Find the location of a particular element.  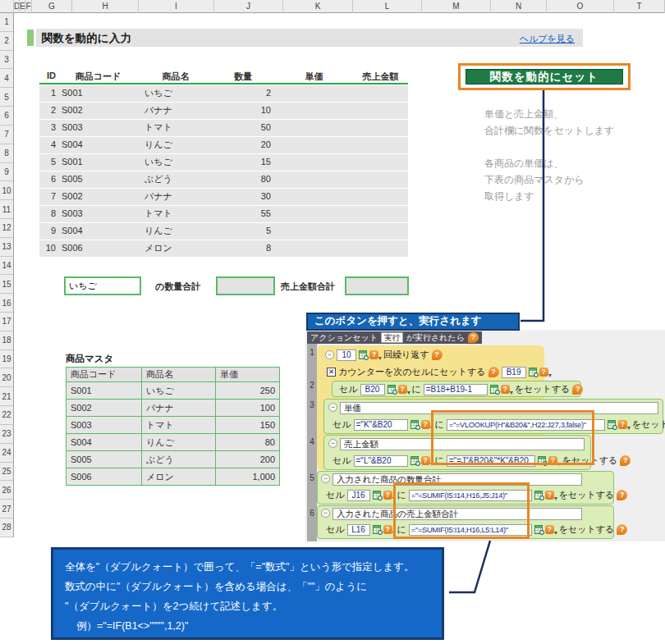

qty-total-cell is located at coordinates (245, 285).